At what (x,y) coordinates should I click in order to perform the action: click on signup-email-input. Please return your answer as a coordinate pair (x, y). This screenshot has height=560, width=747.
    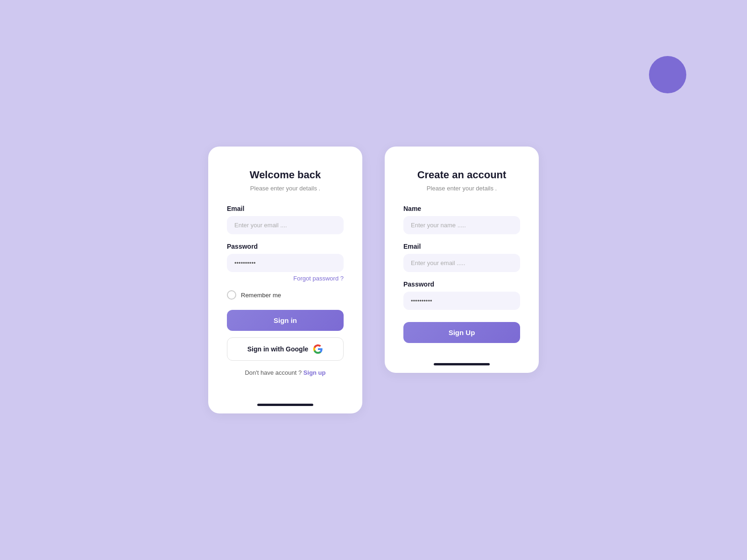
    Looking at the image, I should click on (462, 263).